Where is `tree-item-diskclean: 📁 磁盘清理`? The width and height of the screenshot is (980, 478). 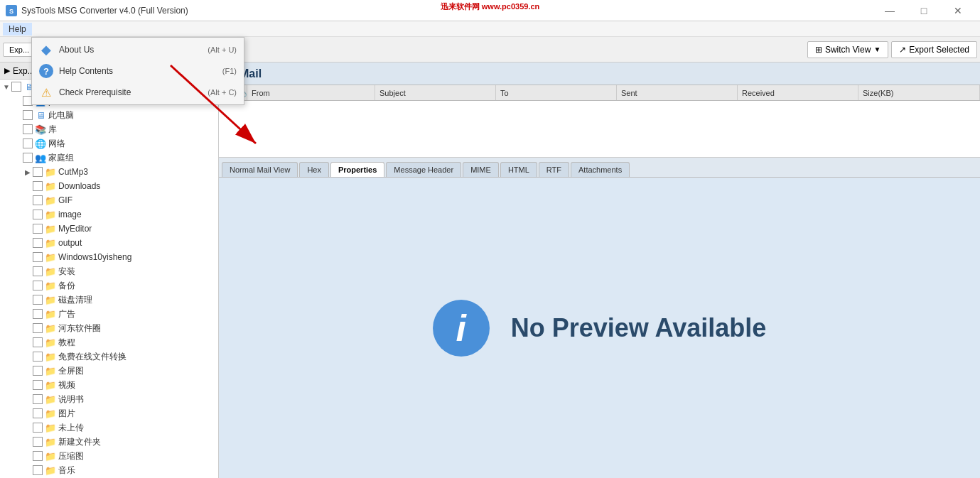 tree-item-diskclean: 📁 磁盘清理 is located at coordinates (109, 300).